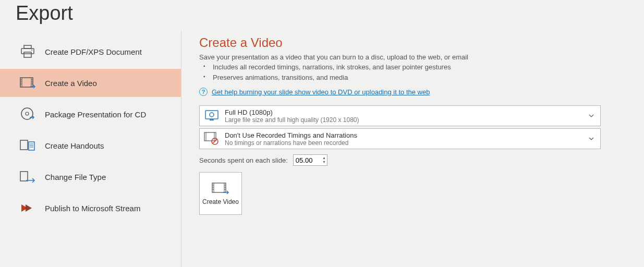 The image size is (644, 267). I want to click on sidebar-item-label: Create a Video, so click(71, 83).